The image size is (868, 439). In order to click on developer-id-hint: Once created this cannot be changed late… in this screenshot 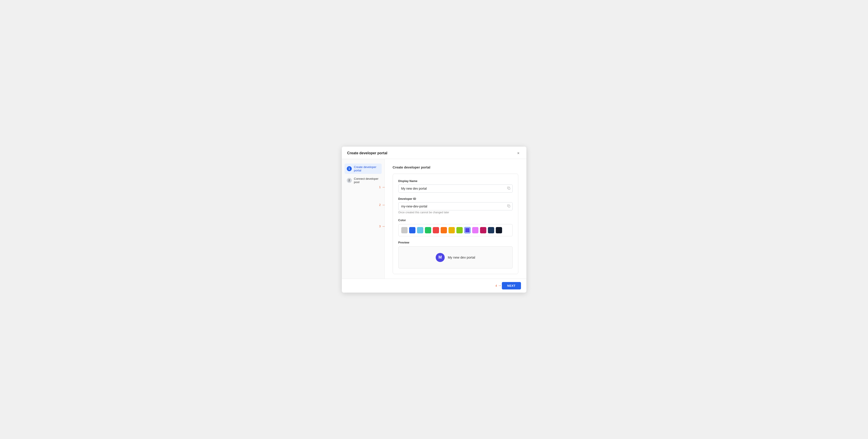, I will do `click(424, 212)`.